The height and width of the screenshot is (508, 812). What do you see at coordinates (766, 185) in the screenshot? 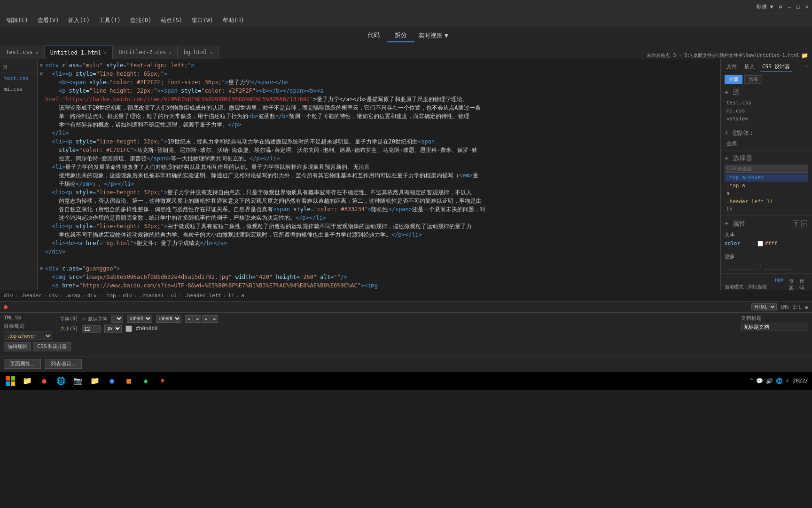
I see `selector-top-a: .top a` at bounding box center [766, 185].